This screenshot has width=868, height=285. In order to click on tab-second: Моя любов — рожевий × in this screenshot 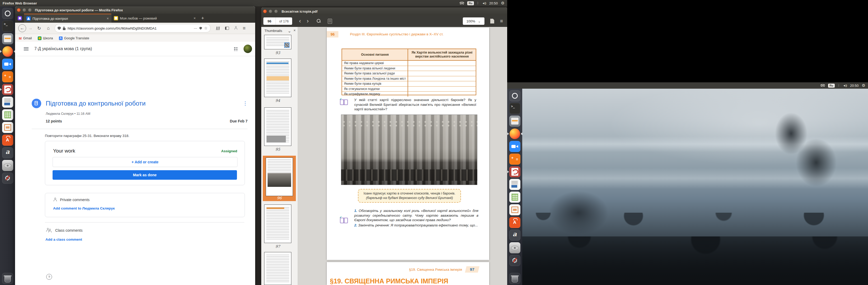, I will do `click(155, 18)`.